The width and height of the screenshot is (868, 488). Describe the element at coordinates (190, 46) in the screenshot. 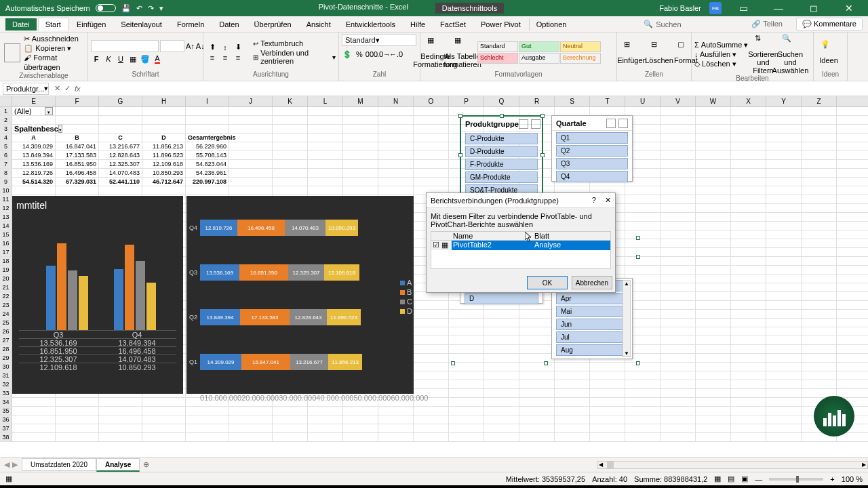

I see `increase-font-icon: A↑` at that location.